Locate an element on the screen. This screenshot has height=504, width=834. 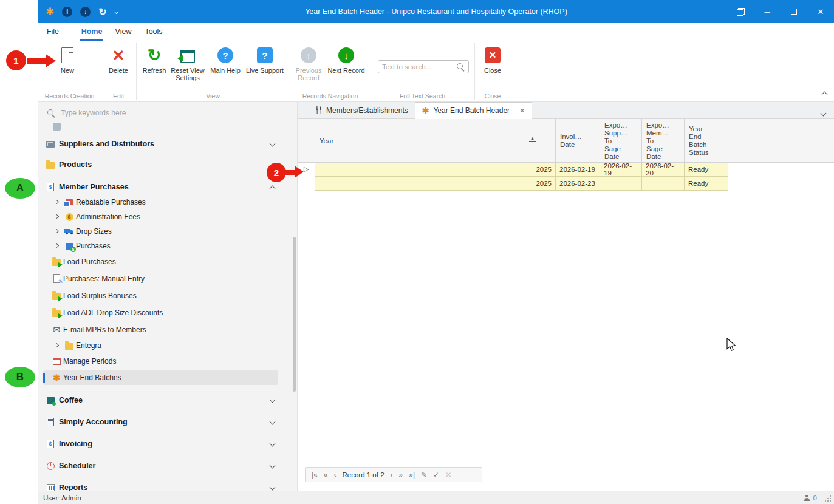
keywords-search-input is located at coordinates (174, 113).